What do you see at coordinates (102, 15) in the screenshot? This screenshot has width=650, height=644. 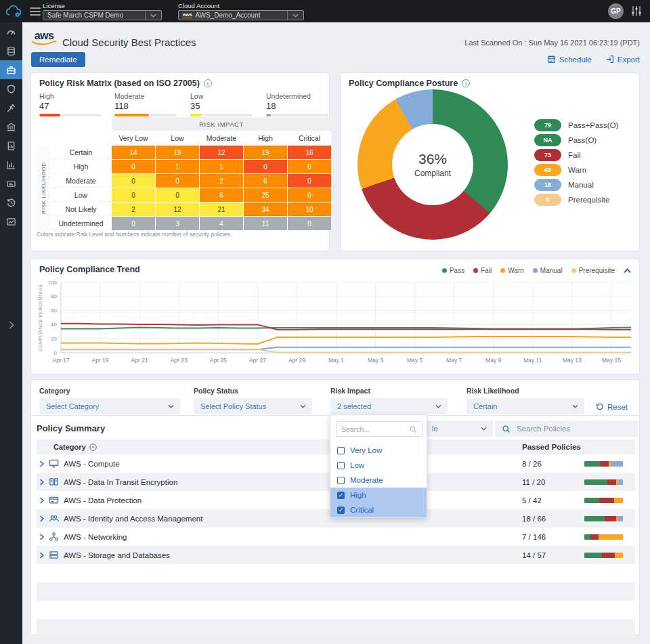 I see `license-select: Safe March CSPM Demo` at bounding box center [102, 15].